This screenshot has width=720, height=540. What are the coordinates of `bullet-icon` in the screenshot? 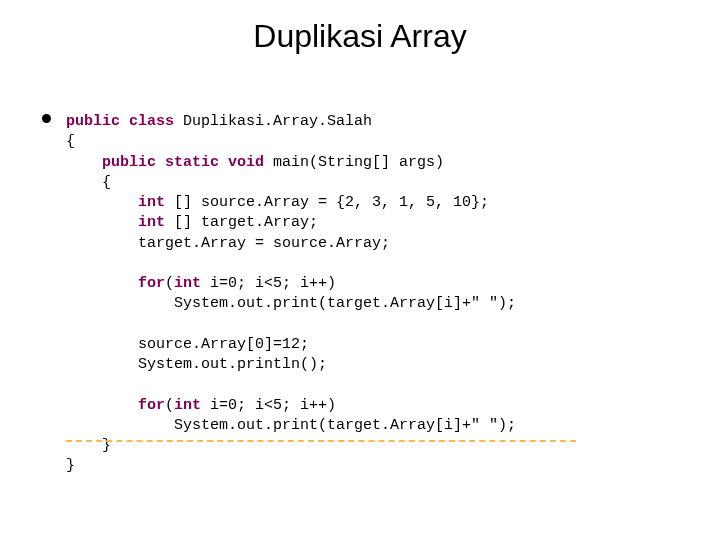 It's located at (46, 118).